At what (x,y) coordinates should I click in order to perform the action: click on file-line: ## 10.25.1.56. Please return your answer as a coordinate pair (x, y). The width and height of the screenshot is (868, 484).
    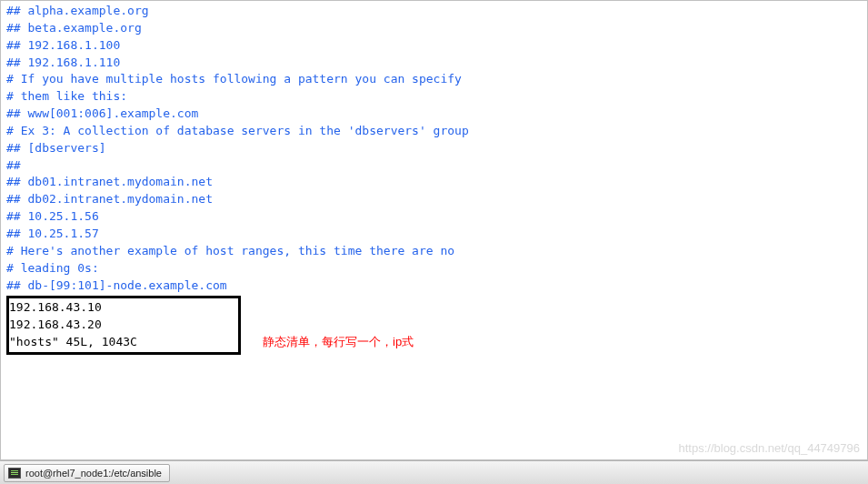
    Looking at the image, I should click on (434, 217).